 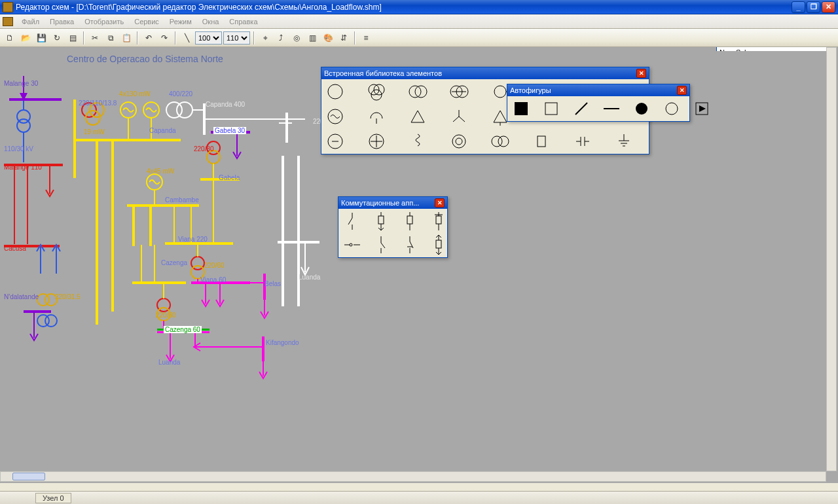 What do you see at coordinates (551, 109) in the screenshot?
I see `square-icon` at bounding box center [551, 109].